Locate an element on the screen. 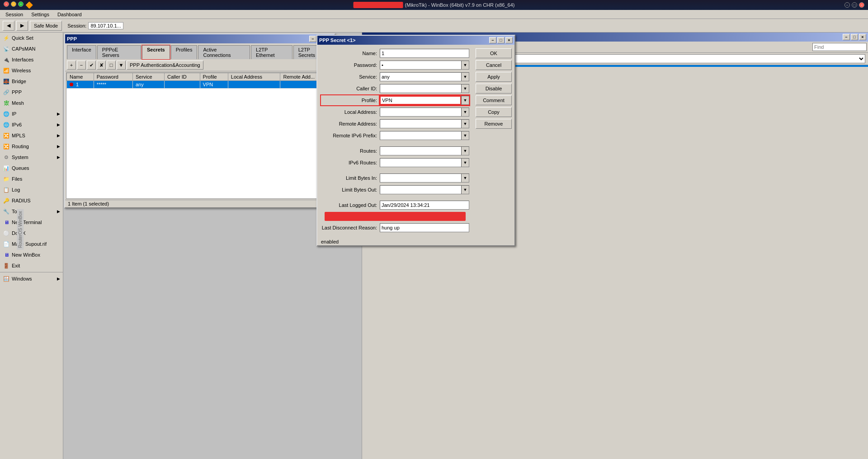 The image size is (868, 459). remote-address-arrow-icon: ▼ is located at coordinates (465, 124).